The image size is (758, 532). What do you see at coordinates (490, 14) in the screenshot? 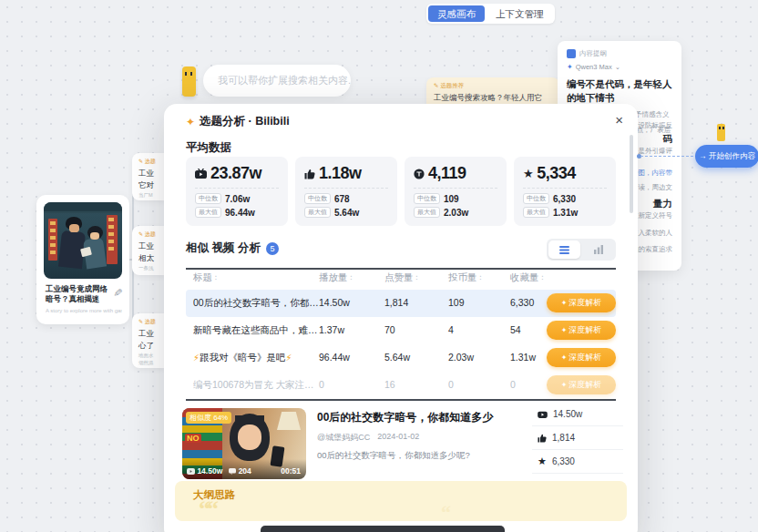
I see `view-switcher: 灵感画布 上下文管理` at bounding box center [490, 14].